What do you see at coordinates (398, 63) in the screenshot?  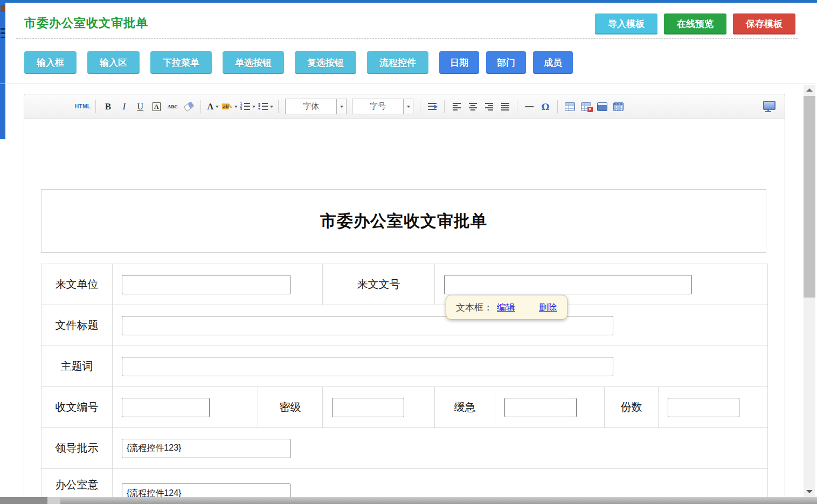 I see `add-flow-control-button: 流程控件` at bounding box center [398, 63].